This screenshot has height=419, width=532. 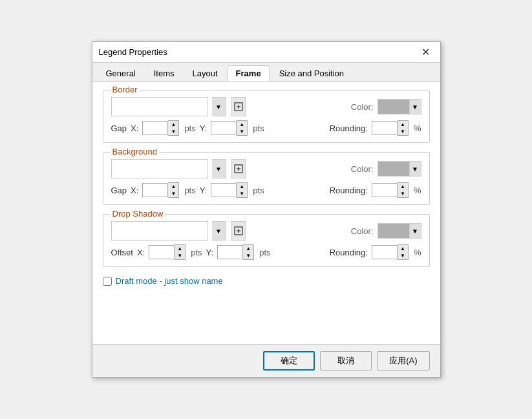 What do you see at coordinates (349, 190) in the screenshot?
I see `background-rounding-label: Rounding:` at bounding box center [349, 190].